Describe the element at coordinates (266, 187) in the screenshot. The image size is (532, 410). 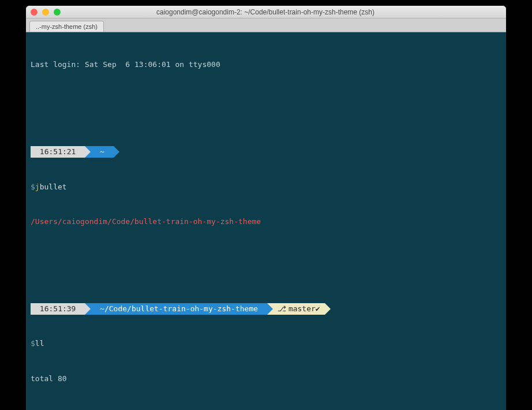
I see `command-line-1: $ j bullet` at that location.